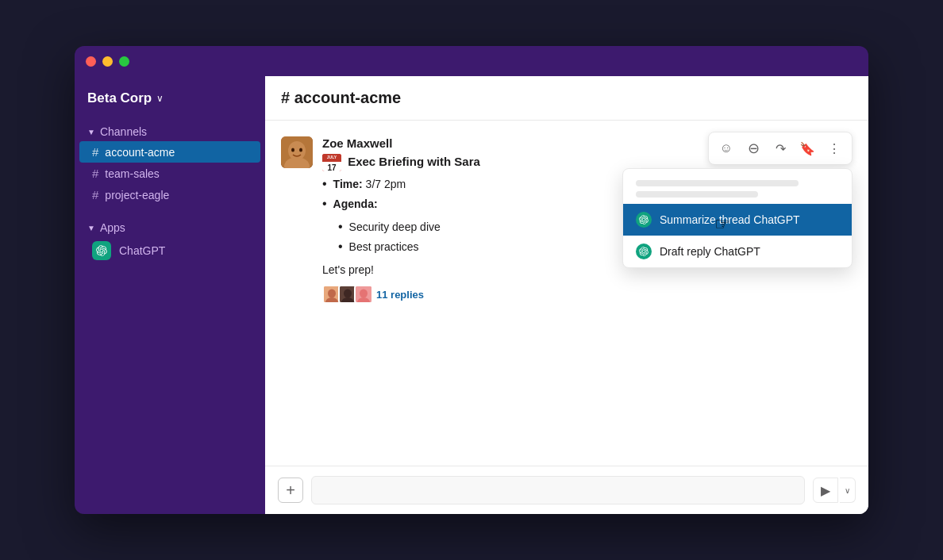 The image size is (943, 560). Describe the element at coordinates (400, 295) in the screenshot. I see `replies-link: 11 replies` at that location.